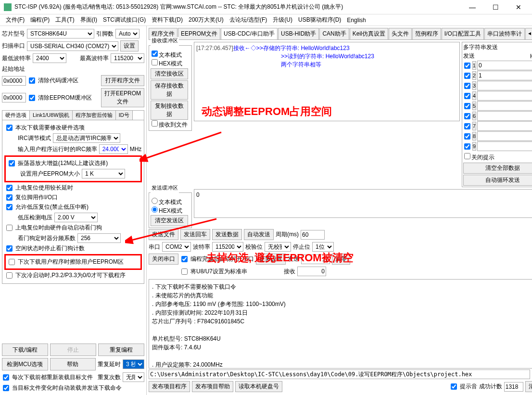 This screenshot has width=532, height=395. I want to click on irc-freq-select: 24.000, so click(114, 149).